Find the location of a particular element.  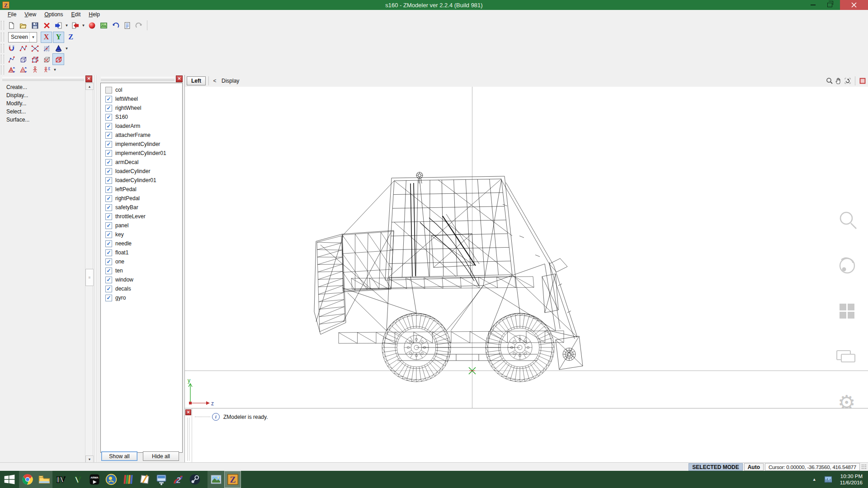

object-row: ✓rightWheel is located at coordinates (142, 108).